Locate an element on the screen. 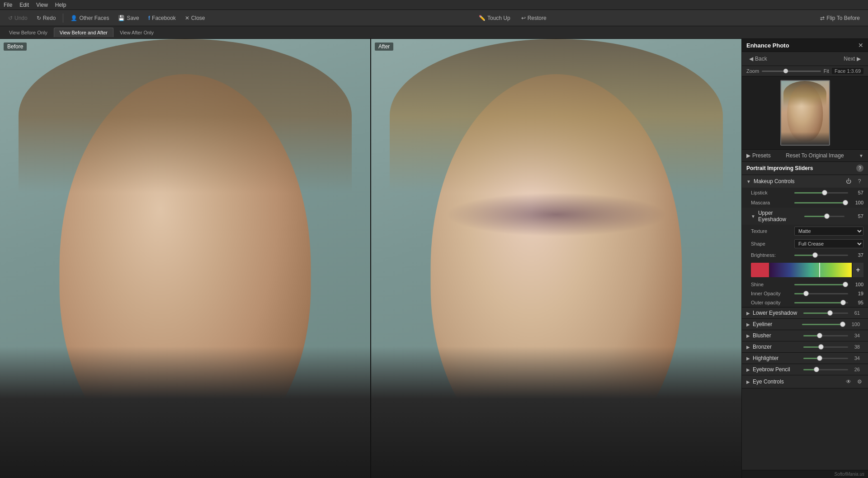  eyeliner-slider is located at coordinates (824, 325).